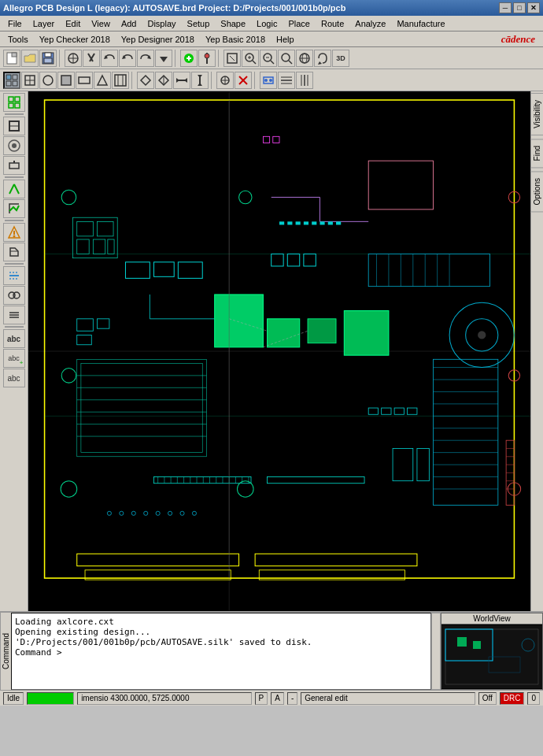 This screenshot has height=756, width=543. Describe the element at coordinates (207, 58) in the screenshot. I see `tb-pin` at that location.